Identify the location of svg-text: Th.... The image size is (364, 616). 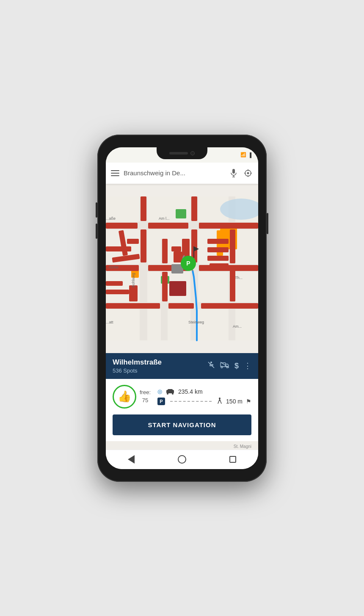
(239, 278).